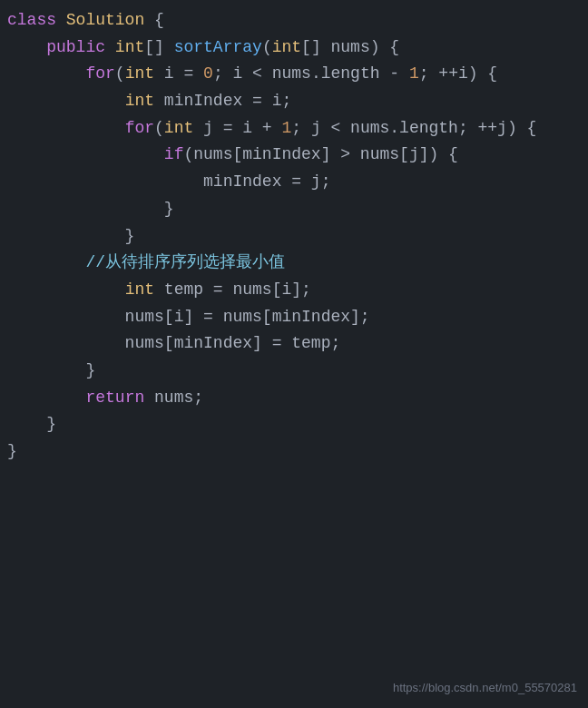  I want to click on code-line: minIndex = j;, so click(292, 182).